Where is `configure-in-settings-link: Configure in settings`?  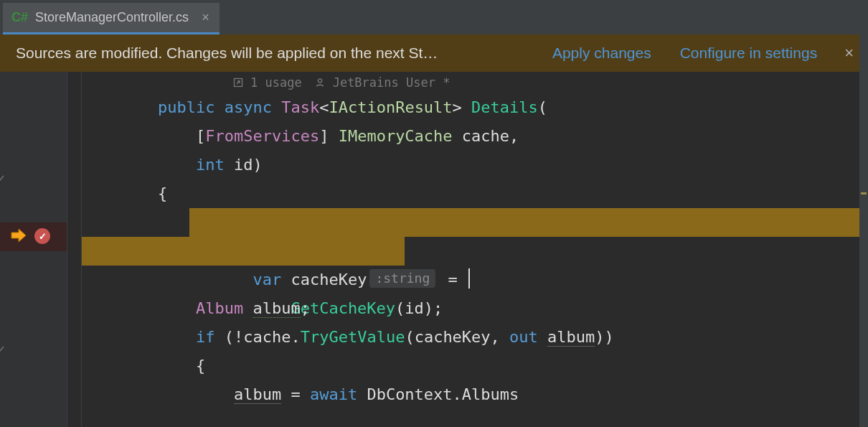 configure-in-settings-link: Configure in settings is located at coordinates (749, 53).